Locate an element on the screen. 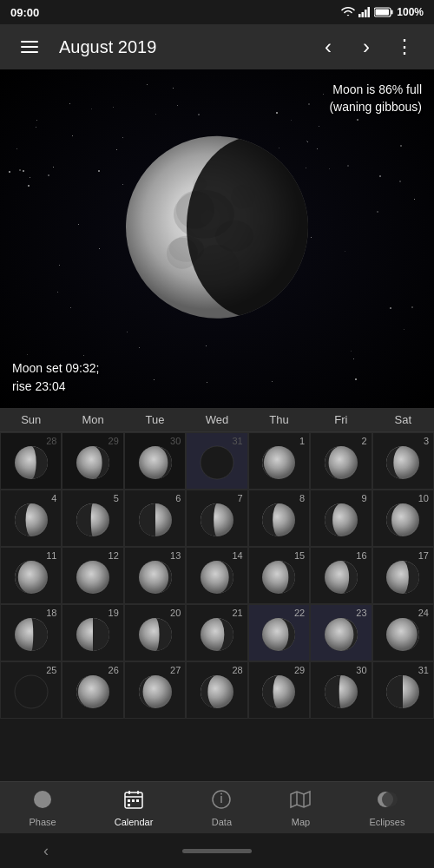 The height and width of the screenshot is (868, 434). nav-item-data: Data is located at coordinates (221, 808).